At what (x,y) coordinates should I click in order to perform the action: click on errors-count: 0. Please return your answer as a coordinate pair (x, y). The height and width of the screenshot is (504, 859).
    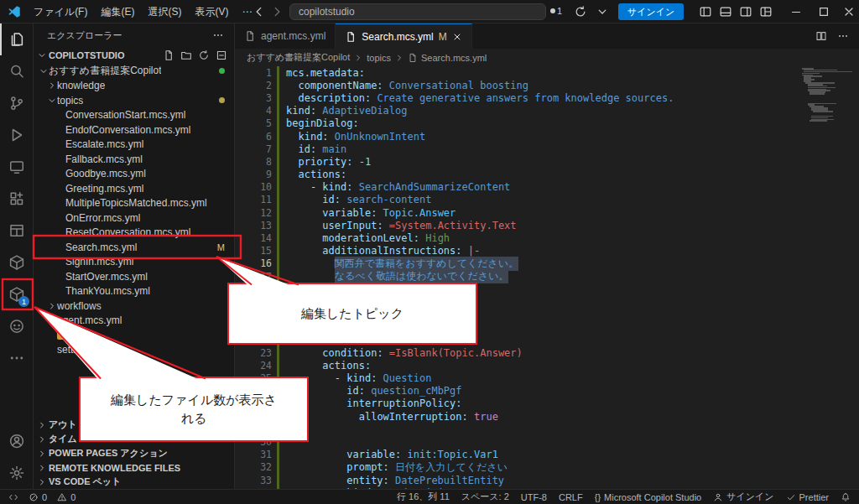
    Looking at the image, I should click on (38, 497).